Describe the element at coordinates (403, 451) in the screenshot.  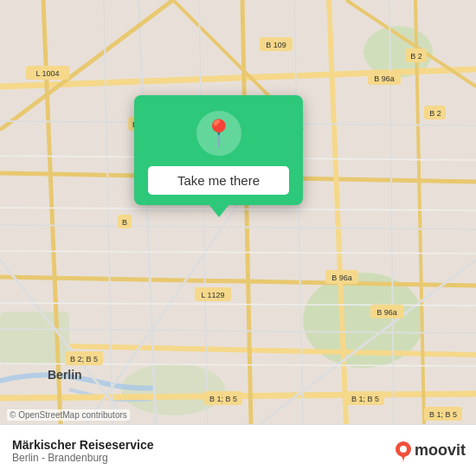
I see `moovit-pin-icon` at that location.